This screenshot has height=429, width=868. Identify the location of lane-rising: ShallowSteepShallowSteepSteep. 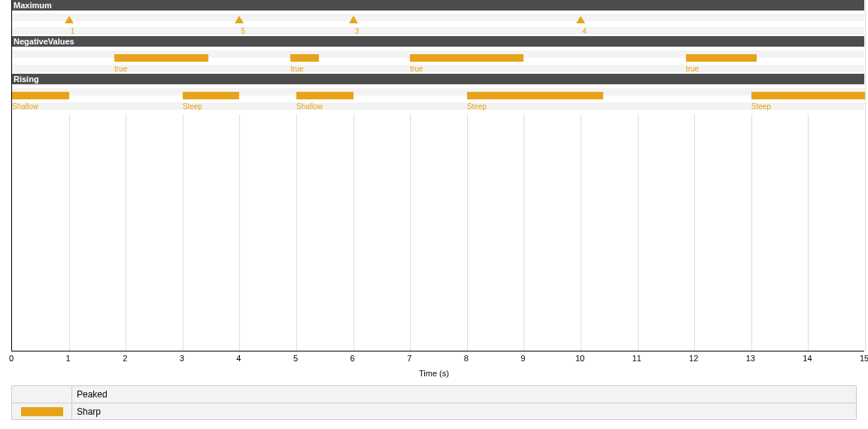
(438, 99).